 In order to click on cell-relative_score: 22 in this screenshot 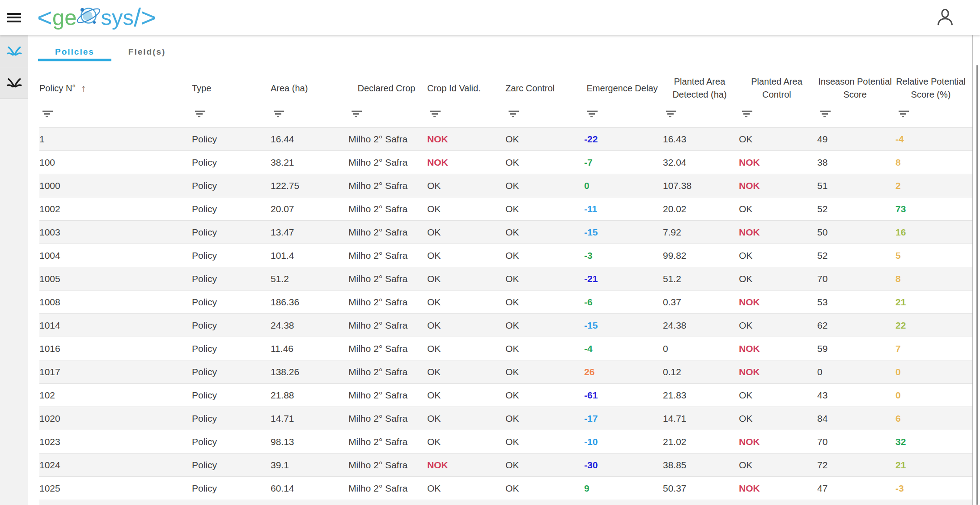, I will do `click(932, 325)`.